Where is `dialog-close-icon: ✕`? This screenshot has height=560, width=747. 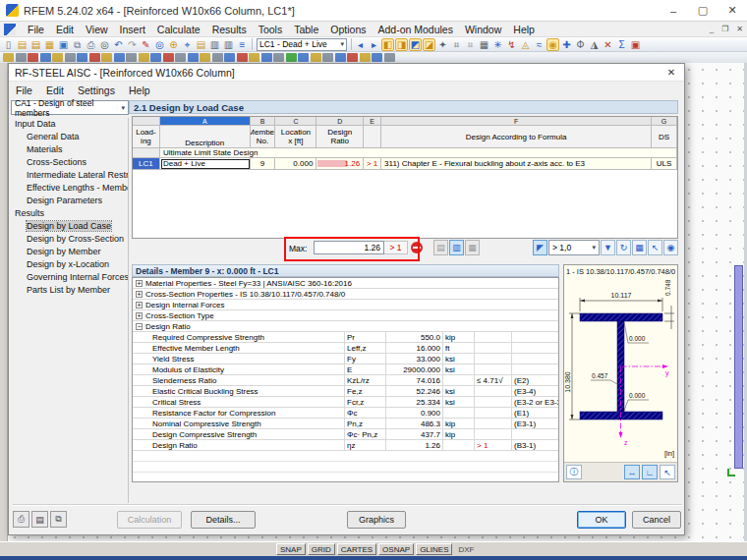
dialog-close-icon: ✕ is located at coordinates (671, 73).